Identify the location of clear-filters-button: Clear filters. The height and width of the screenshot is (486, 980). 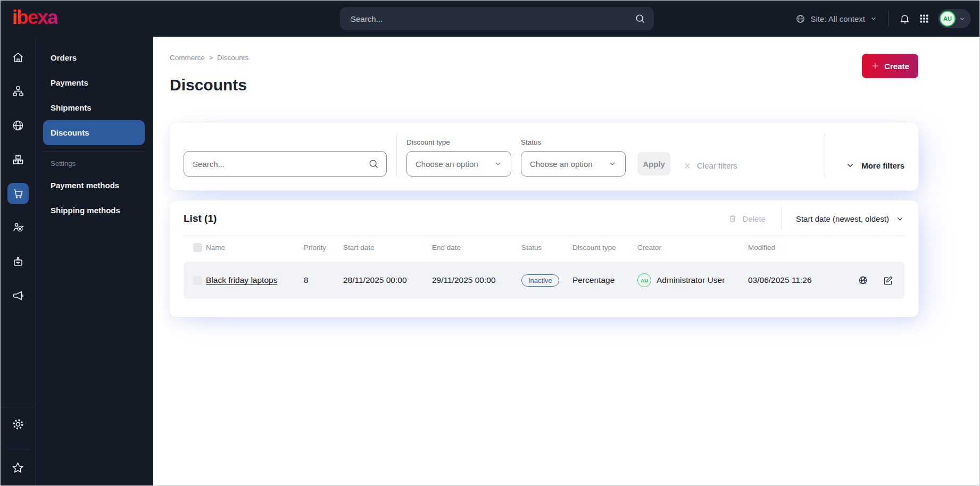
(710, 166).